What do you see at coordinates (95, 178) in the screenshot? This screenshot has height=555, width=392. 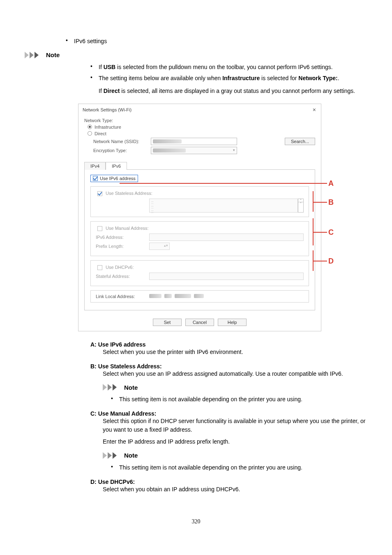 I see `use-ipv6-checkbox` at bounding box center [95, 178].